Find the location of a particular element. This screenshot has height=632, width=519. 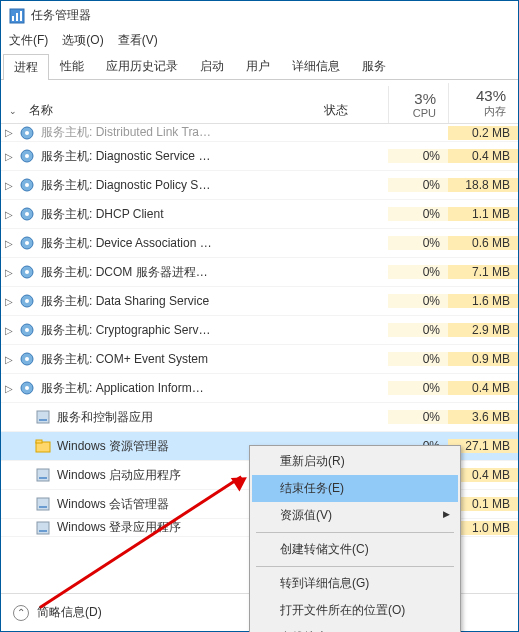

sort-caret-icon: ⌄ is located at coordinates (13, 111).